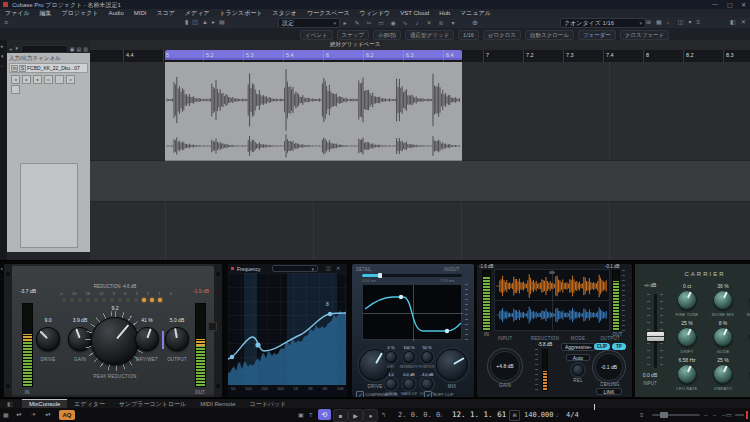  What do you see at coordinates (439, 394) in the screenshot?
I see `softclip-checkbox: ✓ SOFT CLIP` at bounding box center [439, 394].